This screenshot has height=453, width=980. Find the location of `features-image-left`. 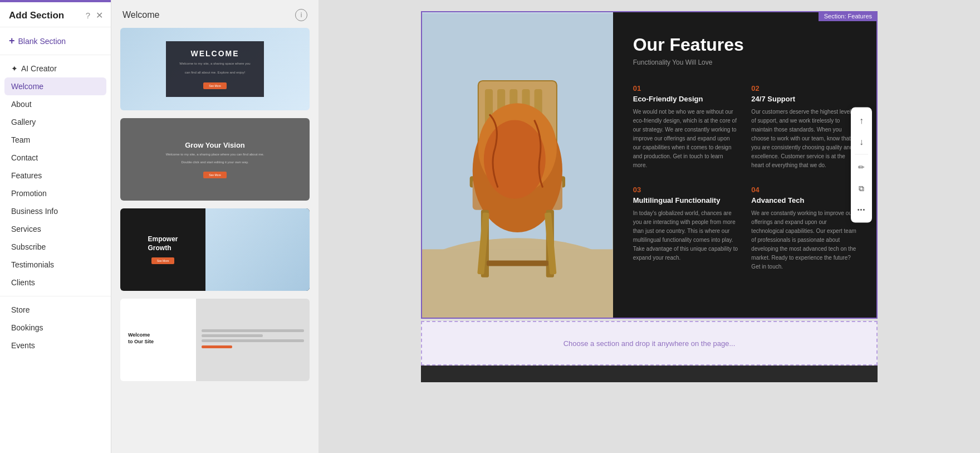

features-image-left is located at coordinates (518, 165).